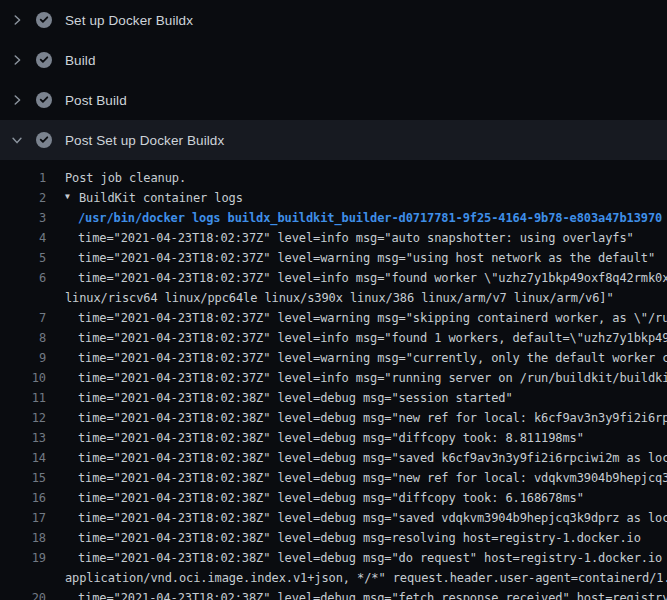 This screenshot has height=600, width=667. What do you see at coordinates (23, 278) in the screenshot?
I see `log-line-number: 6` at bounding box center [23, 278].